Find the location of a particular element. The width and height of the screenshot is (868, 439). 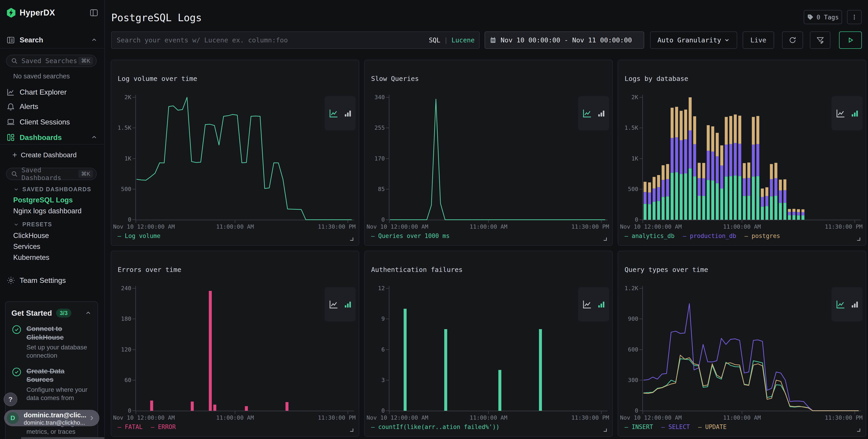

legend-item: — UPDATE is located at coordinates (712, 427).